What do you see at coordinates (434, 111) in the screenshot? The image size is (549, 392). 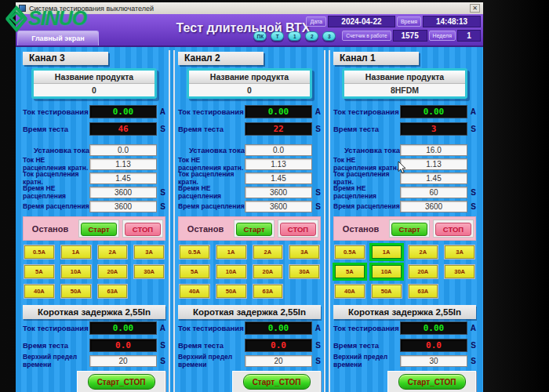 I see `test-current-display: 0.00` at bounding box center [434, 111].